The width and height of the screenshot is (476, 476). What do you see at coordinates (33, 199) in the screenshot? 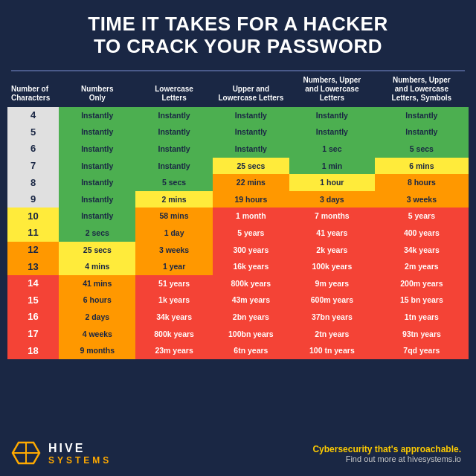
I see `cell-num-chars: 9` at bounding box center [33, 199].